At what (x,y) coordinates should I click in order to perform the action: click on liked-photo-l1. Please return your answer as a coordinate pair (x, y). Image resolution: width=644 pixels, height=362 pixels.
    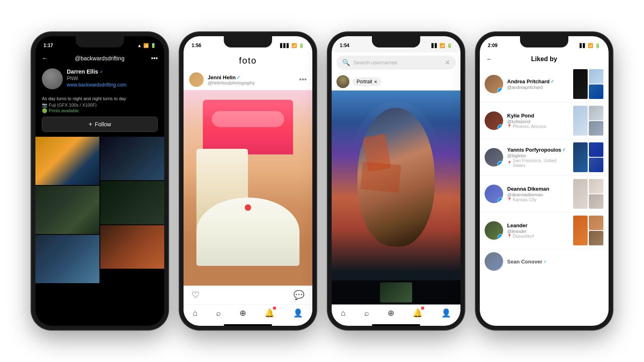
    Looking at the image, I should click on (580, 230).